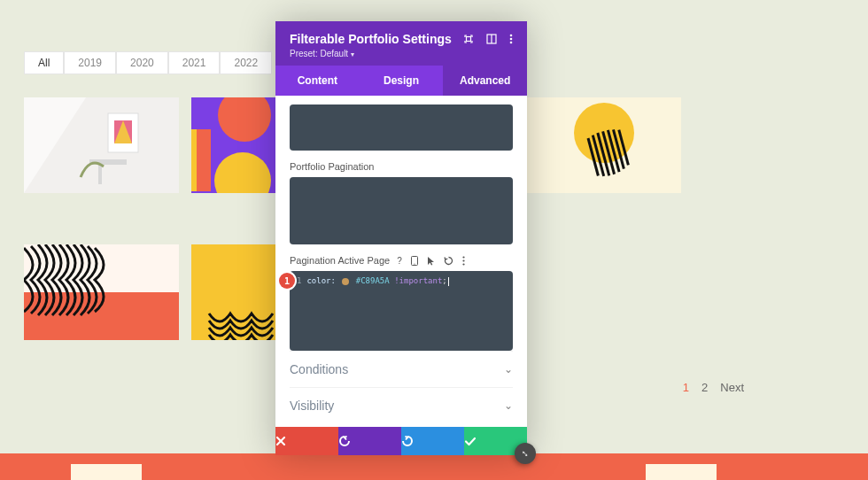  What do you see at coordinates (148, 63) in the screenshot?
I see `portfolio-filter-bar: All 2019 2020 2021 2022` at bounding box center [148, 63].